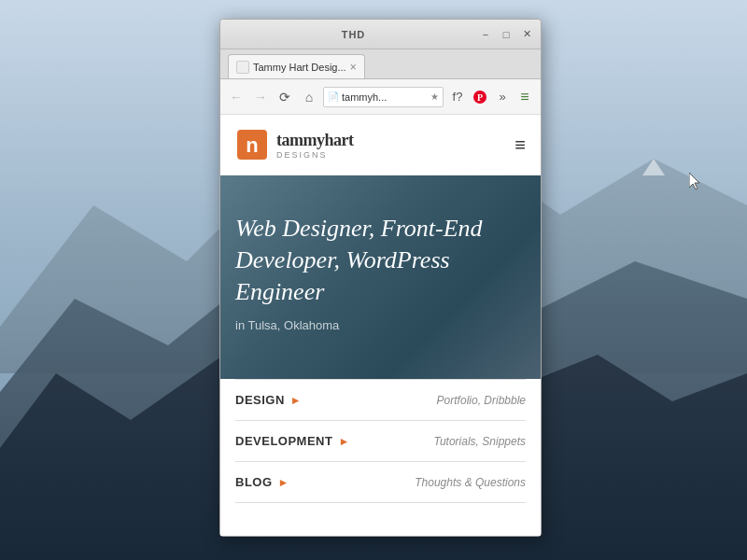  Describe the element at coordinates (261, 97) in the screenshot. I see `forward-button: →` at that location.